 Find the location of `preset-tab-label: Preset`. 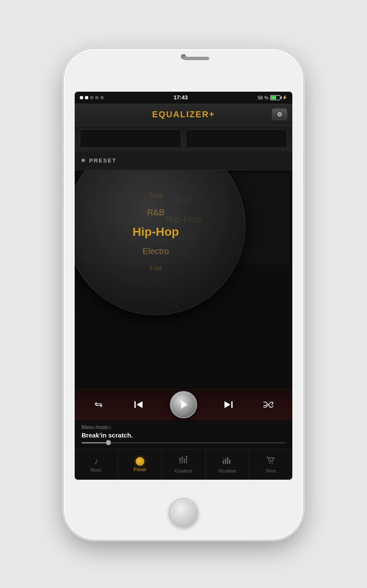

preset-tab-label: Preset is located at coordinates (140, 470).